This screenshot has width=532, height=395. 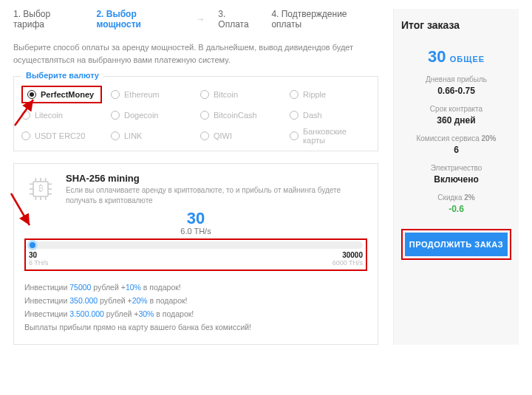 What do you see at coordinates (330, 136) in the screenshot?
I see `currency-option-bankcard: Банковские карты` at bounding box center [330, 136].